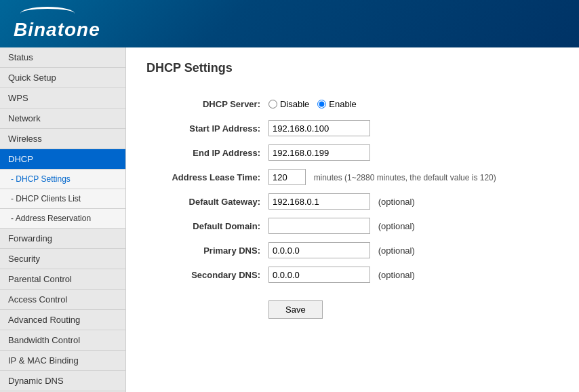 The width and height of the screenshot is (579, 392). Describe the element at coordinates (207, 275) in the screenshot. I see `secondary-dns-label: Secondary DNS:` at that location.